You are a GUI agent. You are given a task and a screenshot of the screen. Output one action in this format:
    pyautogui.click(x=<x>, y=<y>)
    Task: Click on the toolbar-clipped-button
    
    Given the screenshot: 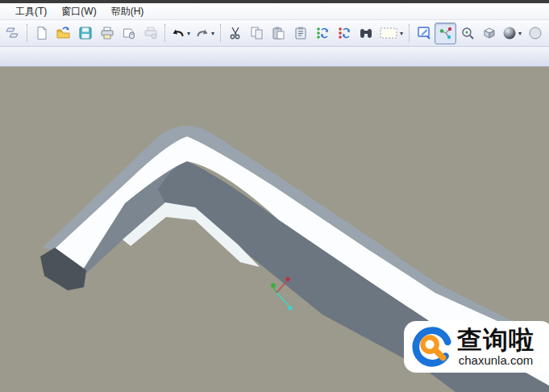 What is the action you would take?
    pyautogui.click(x=535, y=34)
    